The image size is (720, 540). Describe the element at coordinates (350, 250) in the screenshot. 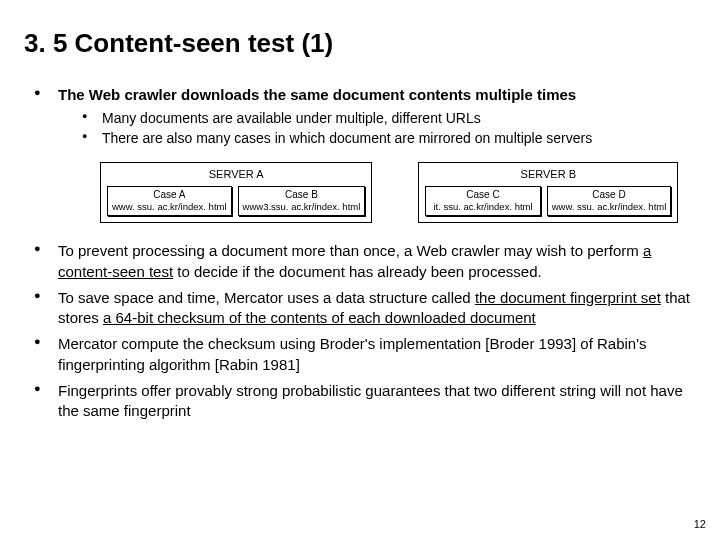

I see `bullet-text-part: To prevent processing a document more th…` at that location.